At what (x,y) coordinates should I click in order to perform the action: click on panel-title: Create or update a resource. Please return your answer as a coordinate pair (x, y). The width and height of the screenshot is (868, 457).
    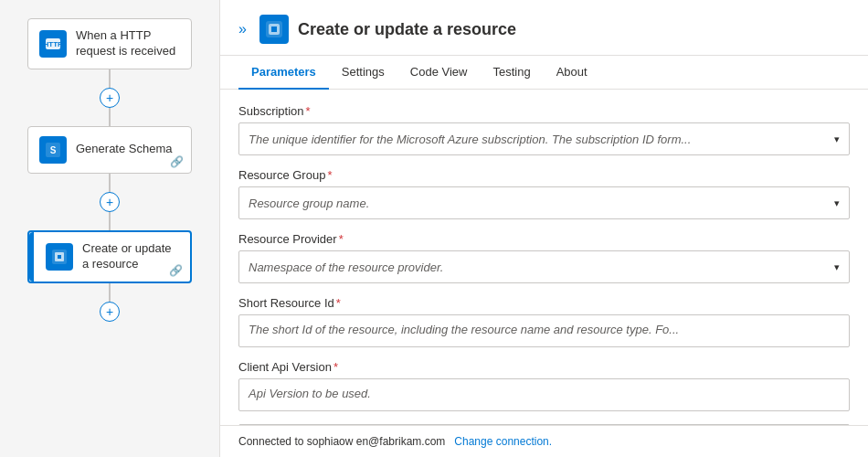
    Looking at the image, I should click on (408, 29).